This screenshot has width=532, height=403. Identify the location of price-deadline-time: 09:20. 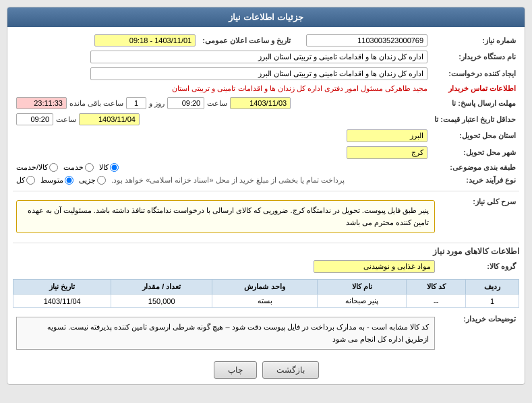
(35, 119).